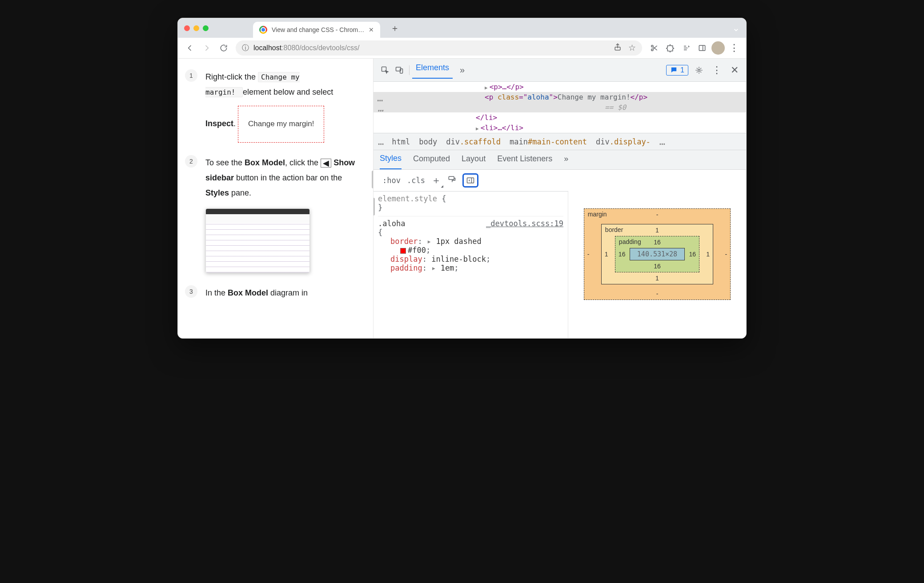  Describe the element at coordinates (677, 70) in the screenshot. I see `feedback-button: 1` at that location.